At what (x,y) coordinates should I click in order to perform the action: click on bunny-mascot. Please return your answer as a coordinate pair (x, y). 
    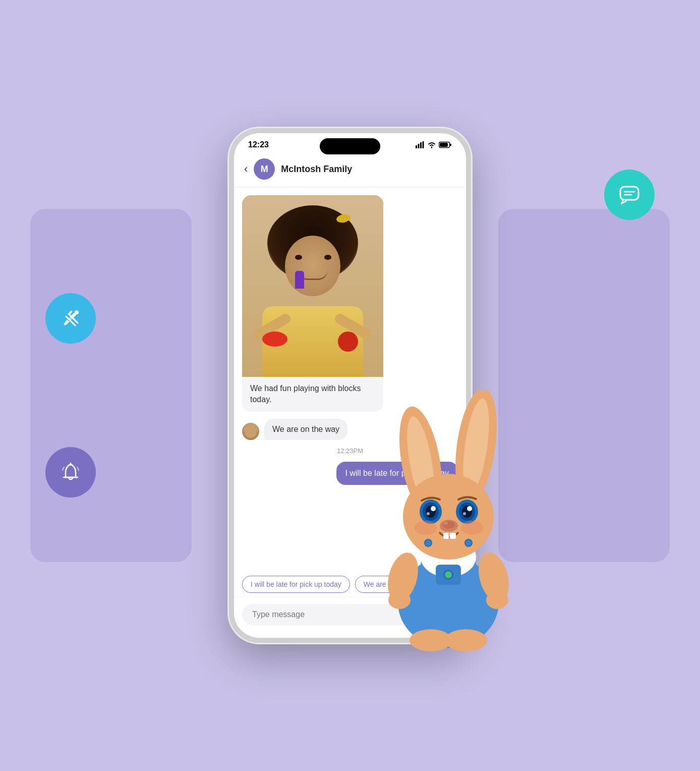
    Looking at the image, I should click on (451, 522).